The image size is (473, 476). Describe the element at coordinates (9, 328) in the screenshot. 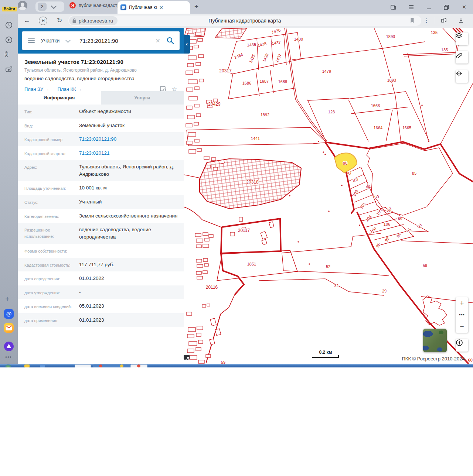

I see `yandex-mail-app-icon` at that location.